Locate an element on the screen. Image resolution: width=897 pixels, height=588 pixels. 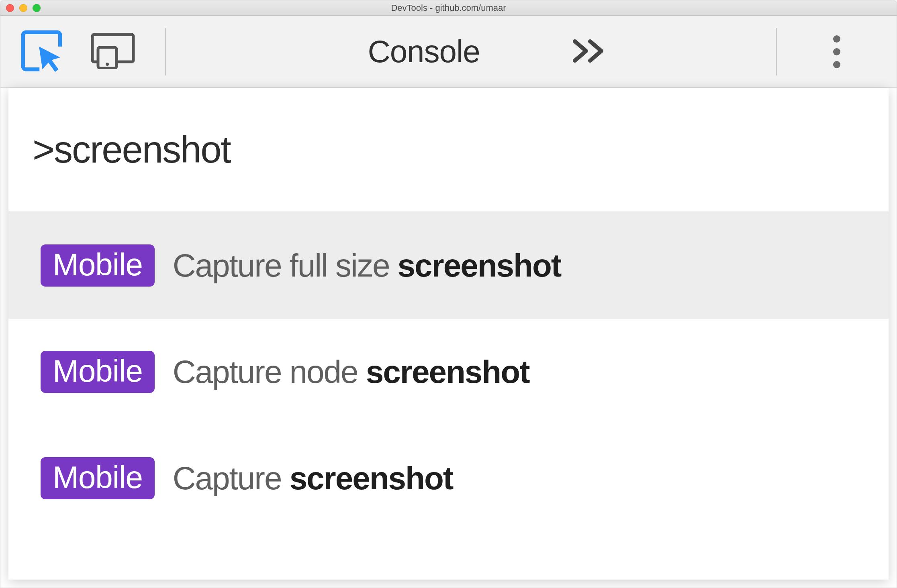
result-label: Capture full size screenshot is located at coordinates (367, 266).